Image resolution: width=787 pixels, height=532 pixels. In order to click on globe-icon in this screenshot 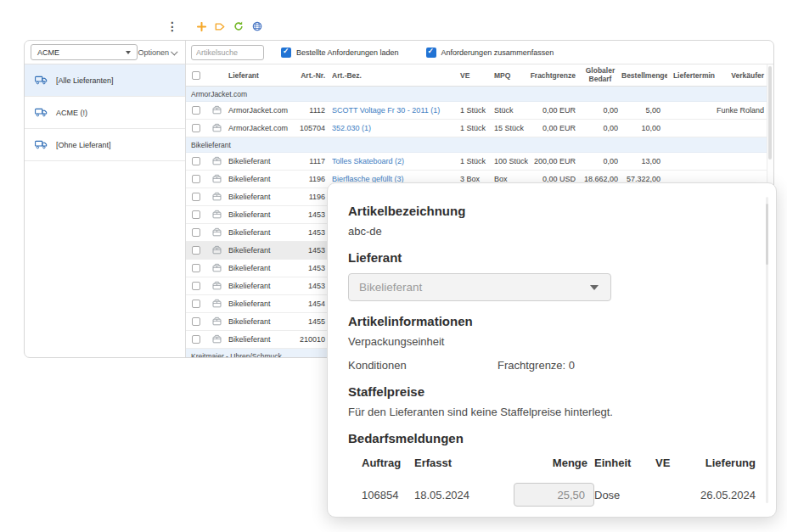, I will do `click(257, 26)`.